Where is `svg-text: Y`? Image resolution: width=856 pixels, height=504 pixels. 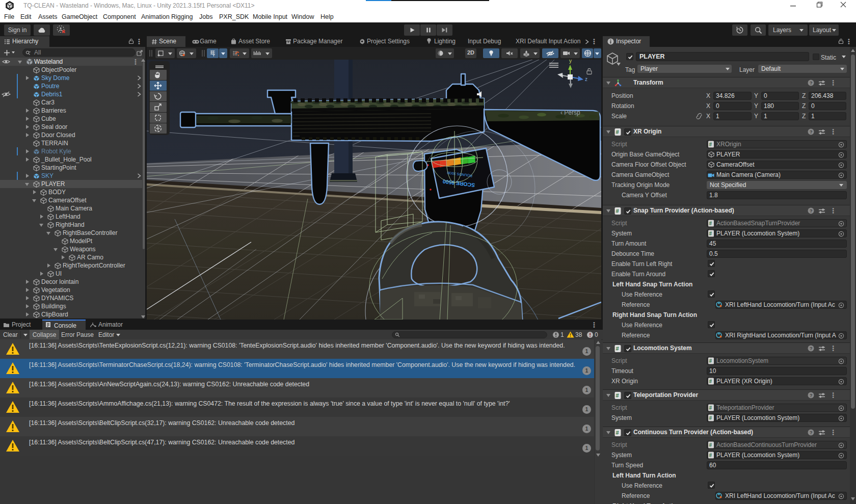 svg-text: Y is located at coordinates (214, 55).